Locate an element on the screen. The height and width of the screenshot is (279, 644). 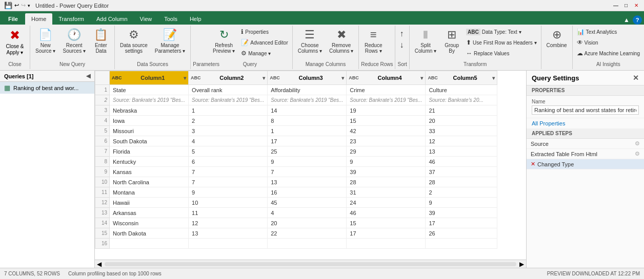
vision-button: 👁 Vision is located at coordinates (608, 42).